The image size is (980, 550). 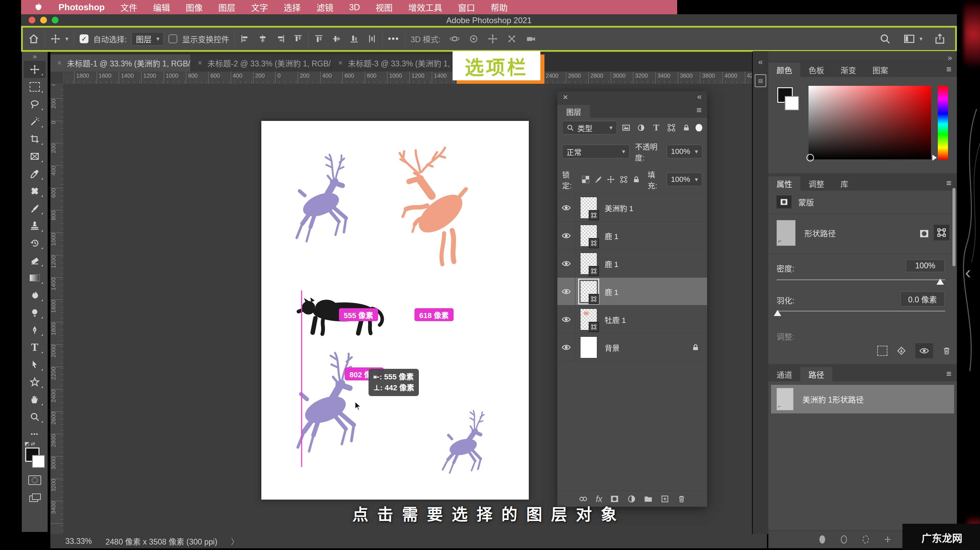 What do you see at coordinates (512, 39) in the screenshot?
I see `3d-slide-icon` at bounding box center [512, 39].